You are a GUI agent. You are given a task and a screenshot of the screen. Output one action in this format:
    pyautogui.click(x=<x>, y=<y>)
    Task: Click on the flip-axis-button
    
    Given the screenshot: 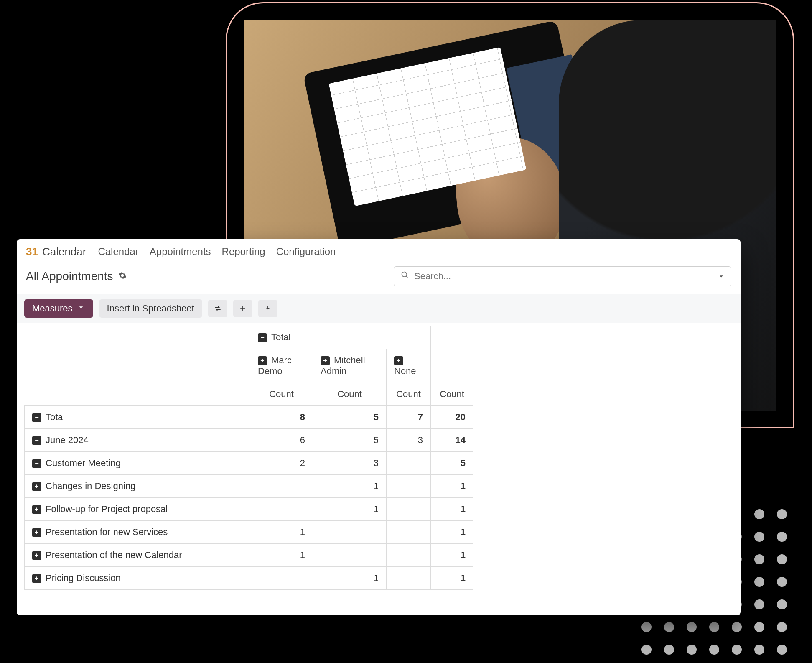 What is the action you would take?
    pyautogui.click(x=218, y=309)
    